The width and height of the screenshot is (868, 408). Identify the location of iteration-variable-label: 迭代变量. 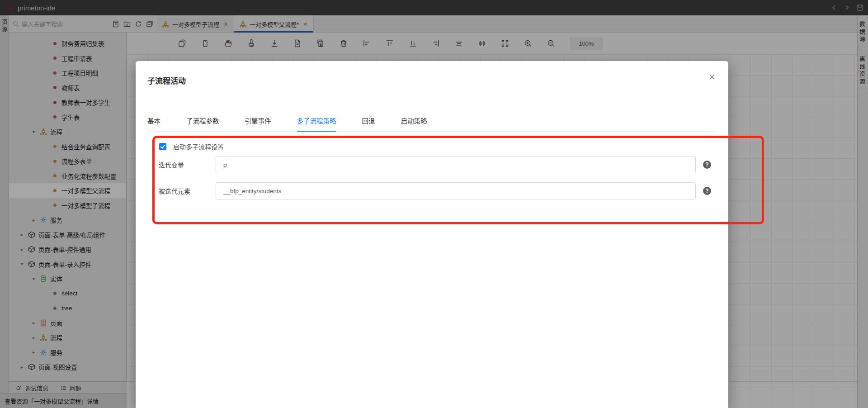
(186, 165).